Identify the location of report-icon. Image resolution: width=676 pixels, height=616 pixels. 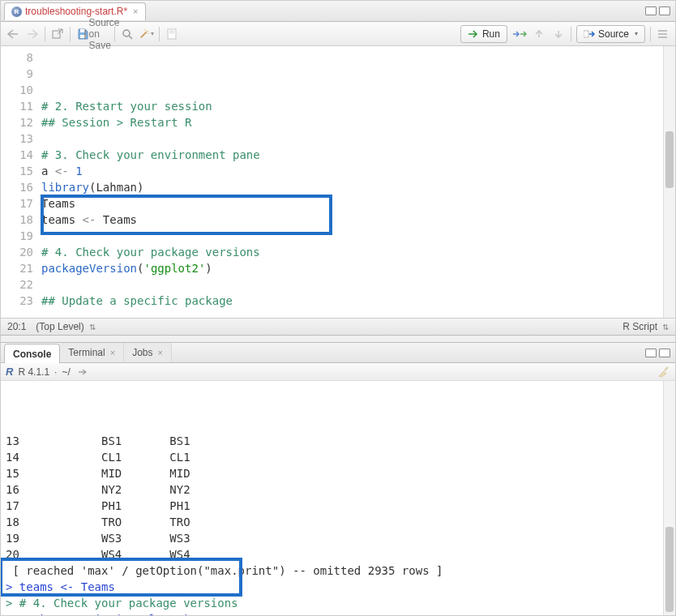
(172, 34).